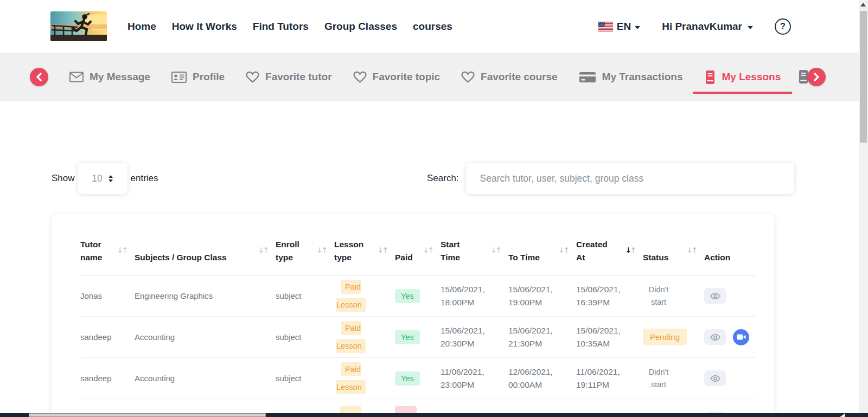 The height and width of the screenshot is (417, 868). What do you see at coordinates (97, 179) in the screenshot?
I see `page-size-value: 10` at bounding box center [97, 179].